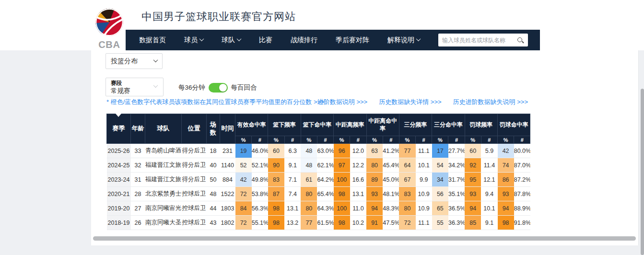 The height and width of the screenshot is (255, 644). Describe the element at coordinates (342, 102) in the screenshot. I see `help-link-0: 进阶数据说明 >>>` at that location.